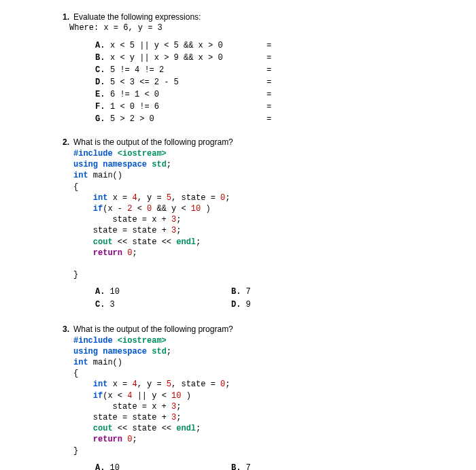  Describe the element at coordinates (299, 292) in the screenshot. I see `q2-option-b: B. 7` at that location.